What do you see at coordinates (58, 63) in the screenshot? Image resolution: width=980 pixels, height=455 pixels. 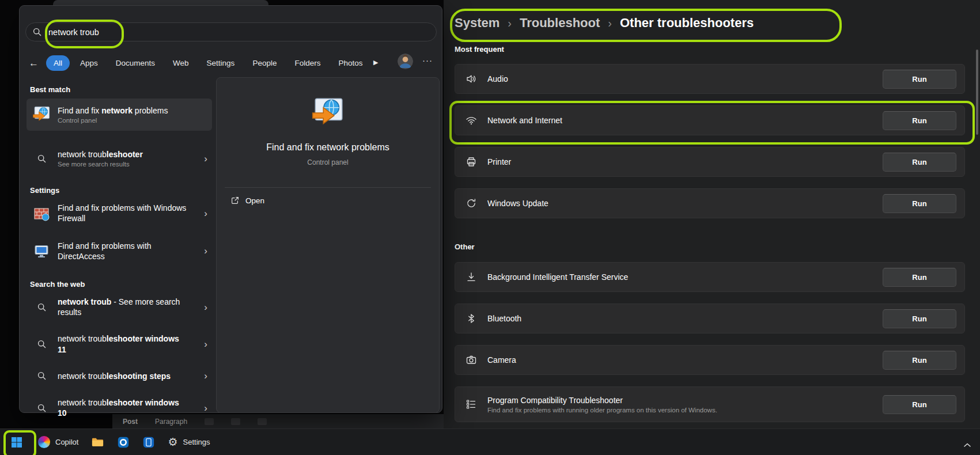 I see `tab-all: All` at bounding box center [58, 63].